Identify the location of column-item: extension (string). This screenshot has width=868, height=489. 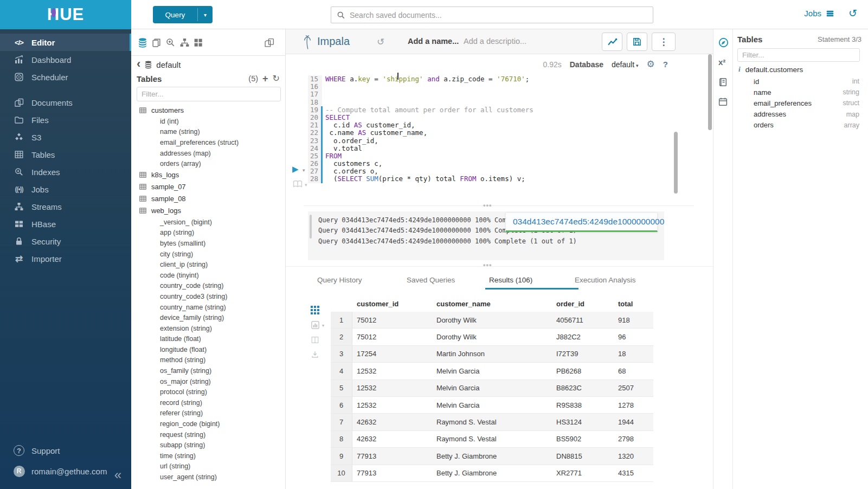
(208, 329).